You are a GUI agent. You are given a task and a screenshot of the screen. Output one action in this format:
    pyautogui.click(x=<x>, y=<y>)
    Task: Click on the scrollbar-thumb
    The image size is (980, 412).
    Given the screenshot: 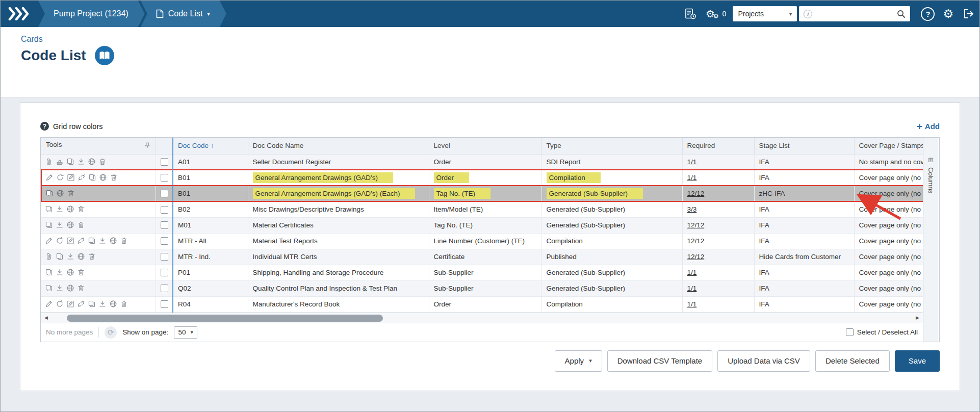 What is the action you would take?
    pyautogui.click(x=225, y=318)
    